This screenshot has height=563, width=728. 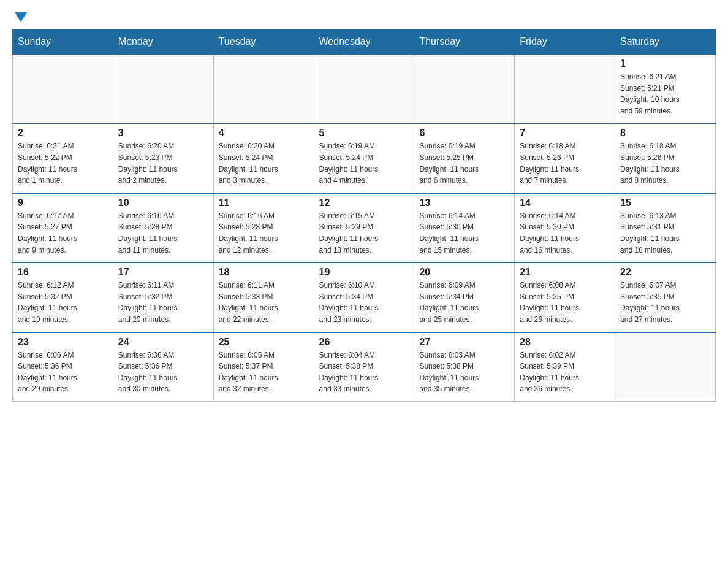 I want to click on day-info: Sunrise: 6:19 AM Sunset: 5:25 PM Dayligh…, so click(x=464, y=163).